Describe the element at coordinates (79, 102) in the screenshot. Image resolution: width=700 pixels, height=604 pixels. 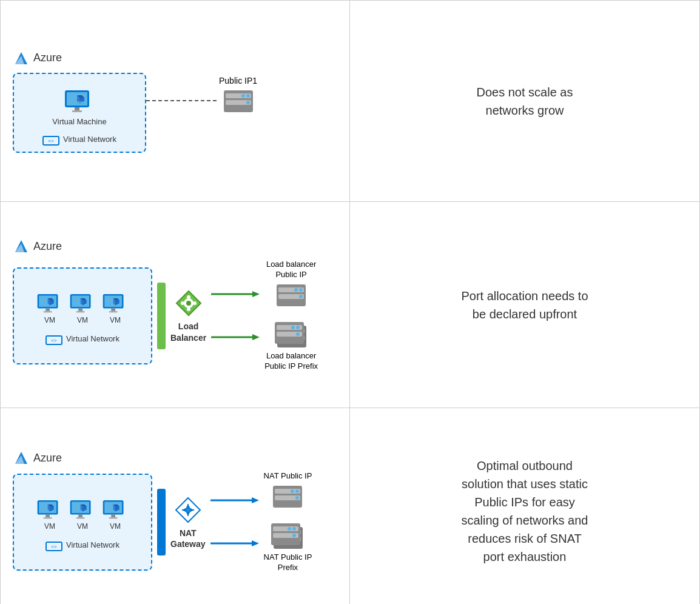
I see `vm-monitor-svg` at that location.